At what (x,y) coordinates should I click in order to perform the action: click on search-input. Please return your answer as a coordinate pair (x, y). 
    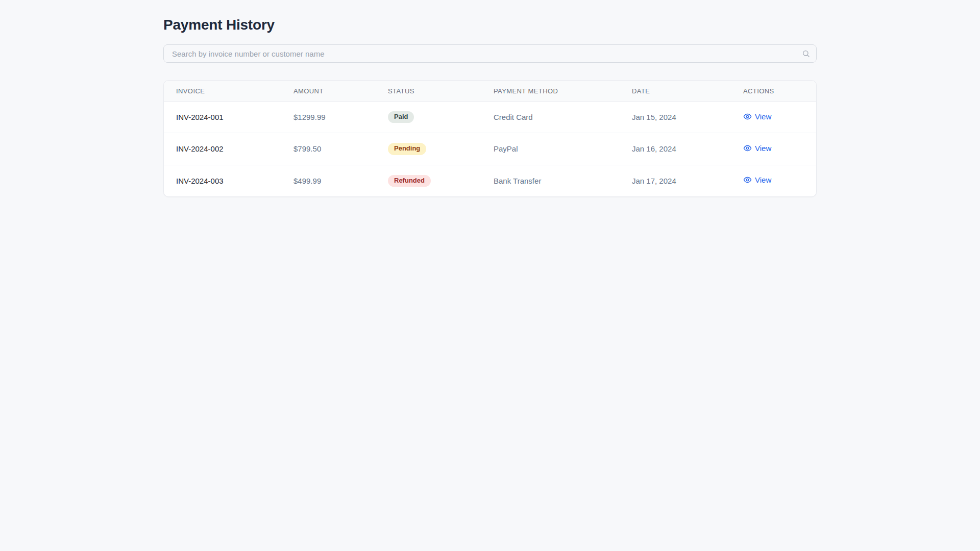
    Looking at the image, I should click on (490, 54).